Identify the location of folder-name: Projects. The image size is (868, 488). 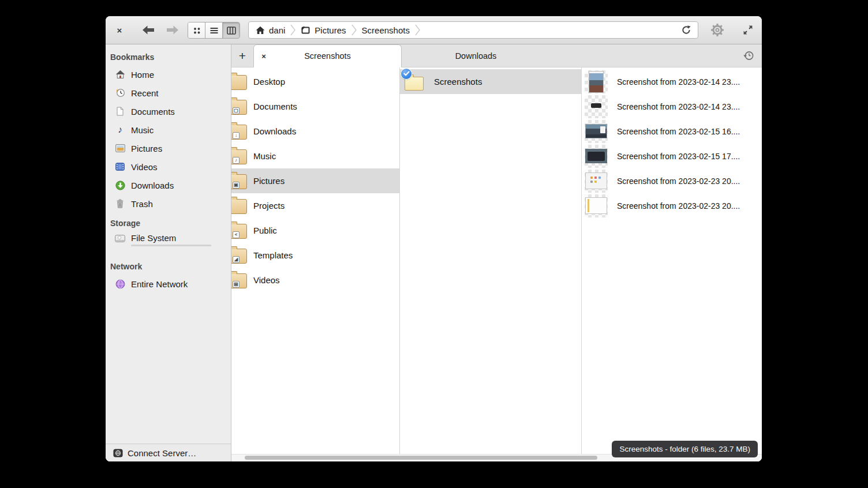
(269, 205).